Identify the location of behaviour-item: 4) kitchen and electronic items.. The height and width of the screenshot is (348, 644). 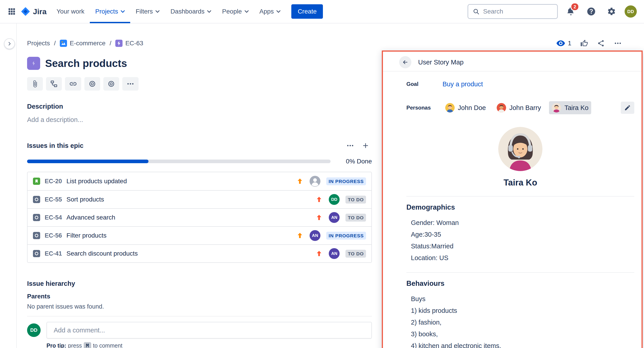
(522, 344).